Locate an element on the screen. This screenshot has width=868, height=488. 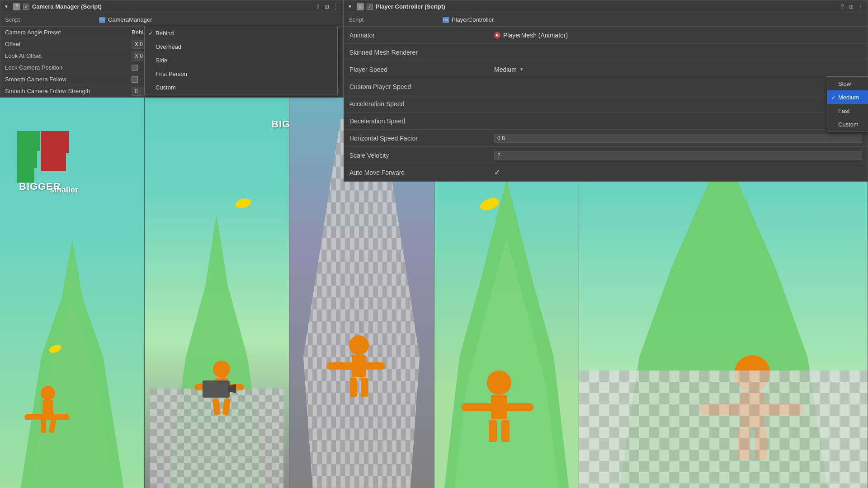
scale-velocity-value: 2 is located at coordinates (678, 155).